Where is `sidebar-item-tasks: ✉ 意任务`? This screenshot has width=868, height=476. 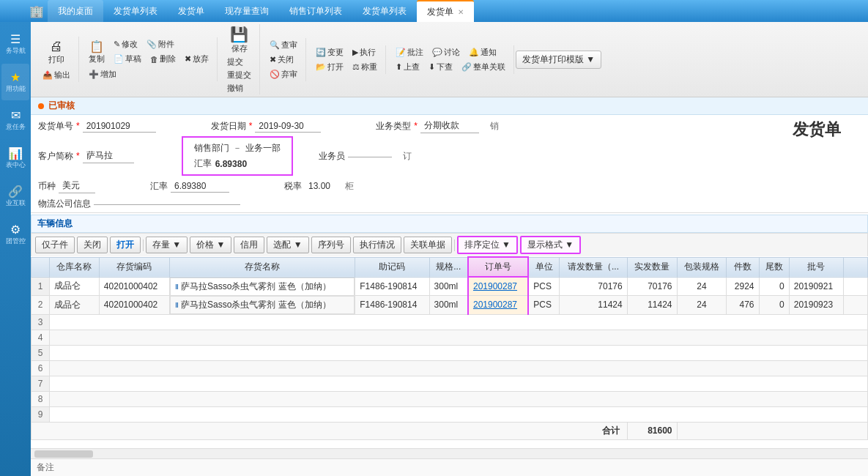 sidebar-item-tasks: ✉ 意任务 is located at coordinates (15, 120).